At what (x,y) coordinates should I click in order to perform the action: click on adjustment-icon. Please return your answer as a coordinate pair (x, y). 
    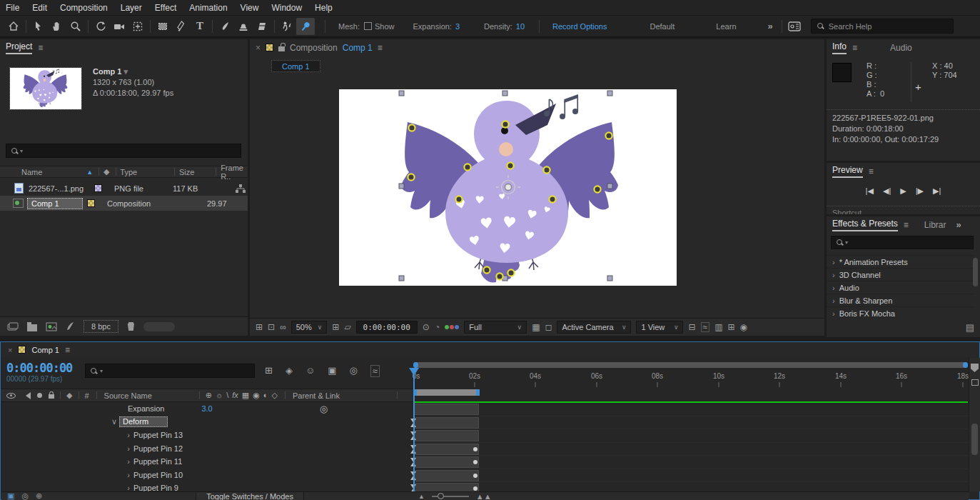
    Looking at the image, I should click on (70, 326).